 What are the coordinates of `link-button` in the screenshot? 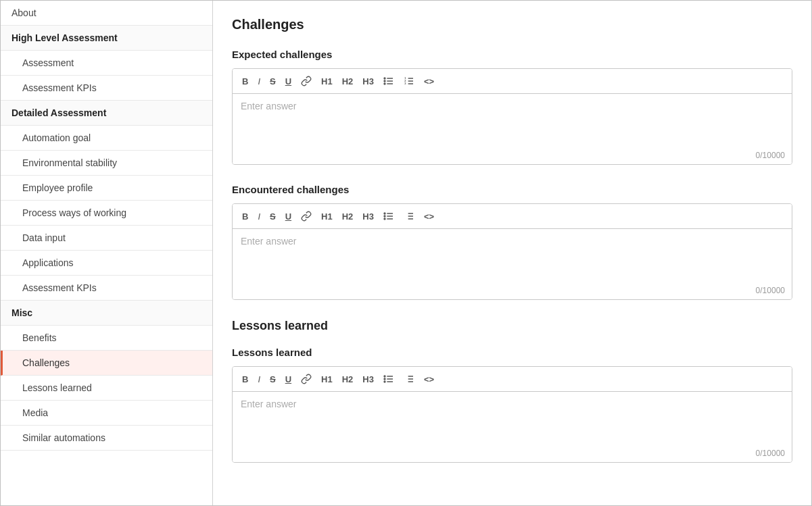 It's located at (306, 81).